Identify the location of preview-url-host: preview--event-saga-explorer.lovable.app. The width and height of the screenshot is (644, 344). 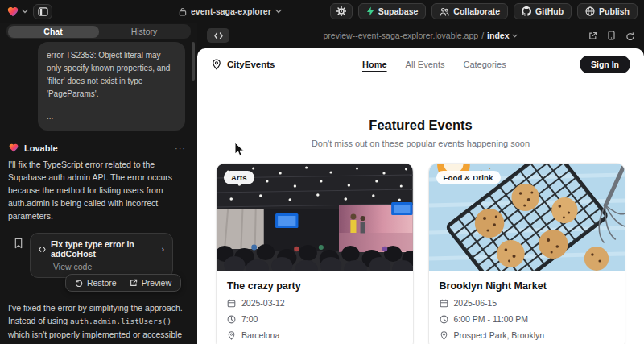
(401, 35).